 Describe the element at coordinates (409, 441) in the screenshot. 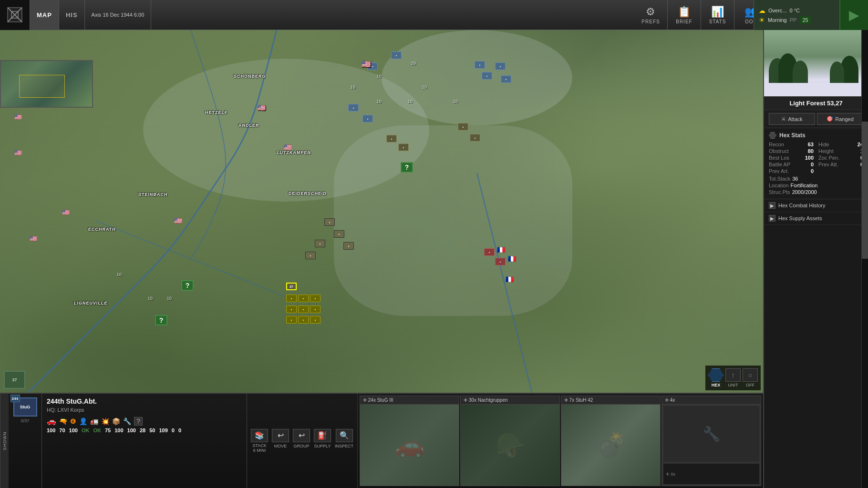

I see `unit-card-stug3: ✛ 24x StuG III 🚗` at that location.